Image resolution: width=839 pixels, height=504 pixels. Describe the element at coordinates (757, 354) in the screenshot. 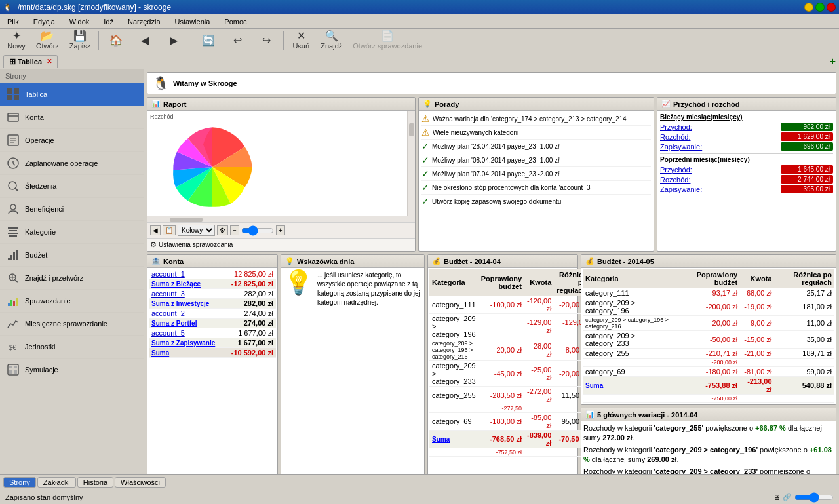

I see `may-cat-255-amount: -21,00 zł` at that location.